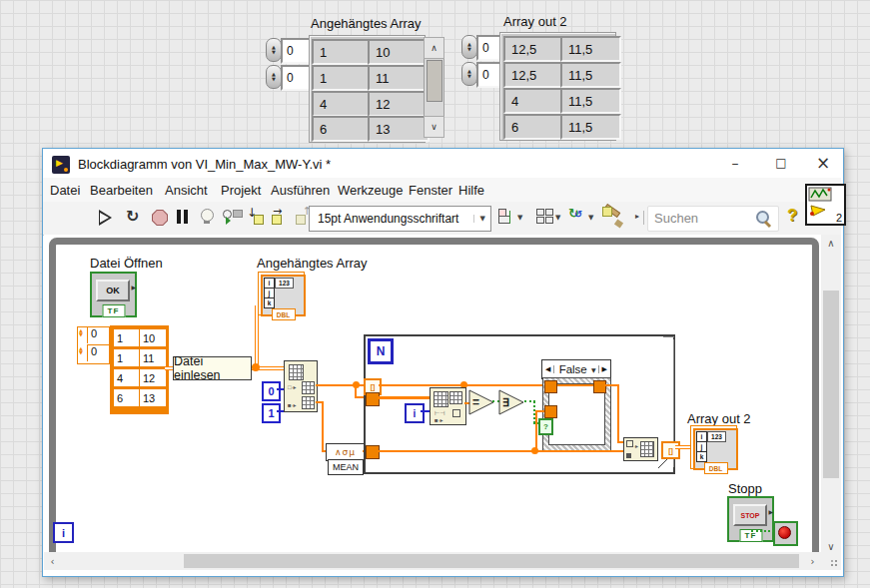 This screenshot has height=588, width=870. What do you see at coordinates (506, 218) in the screenshot?
I see `align-objects-icon` at bounding box center [506, 218].